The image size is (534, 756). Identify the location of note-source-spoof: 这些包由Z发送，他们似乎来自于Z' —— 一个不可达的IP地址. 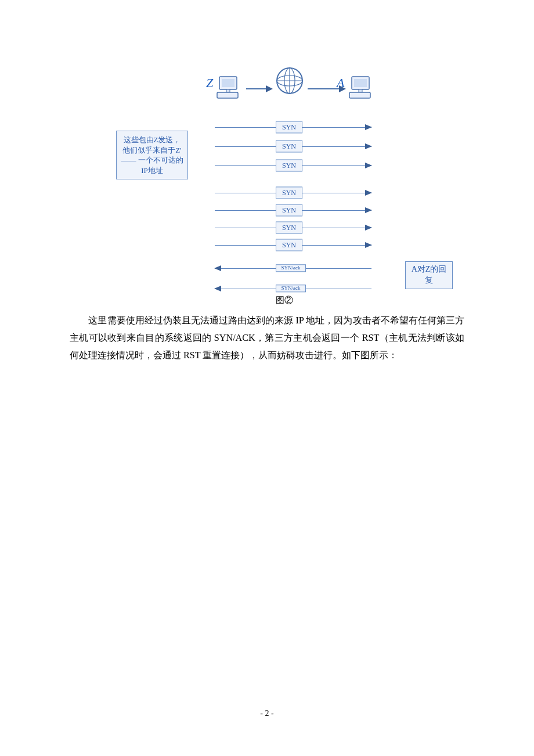
(152, 155).